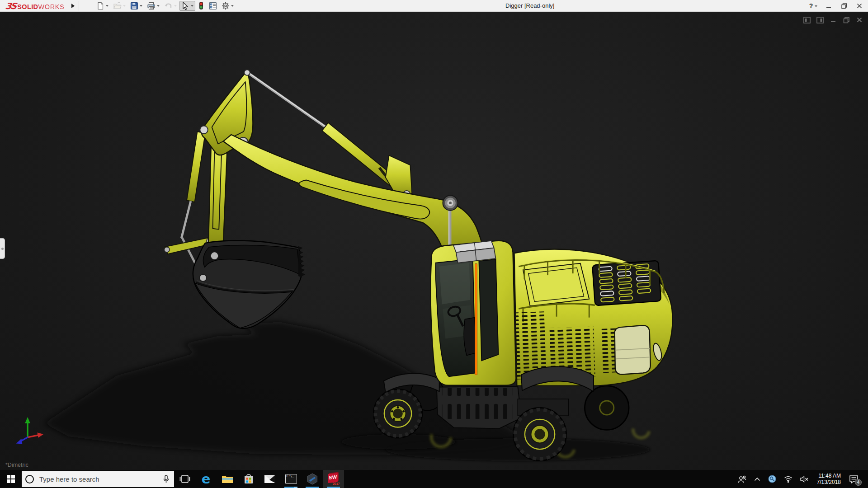 This screenshot has width=868, height=488. What do you see at coordinates (829, 6) in the screenshot?
I see `minimize-button` at bounding box center [829, 6].